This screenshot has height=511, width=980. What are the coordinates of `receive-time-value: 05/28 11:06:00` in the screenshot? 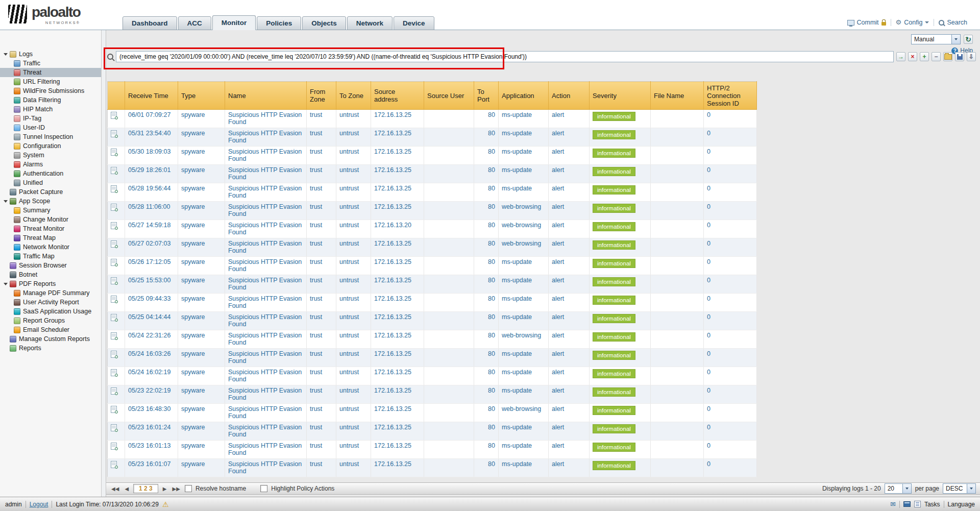 It's located at (149, 207).